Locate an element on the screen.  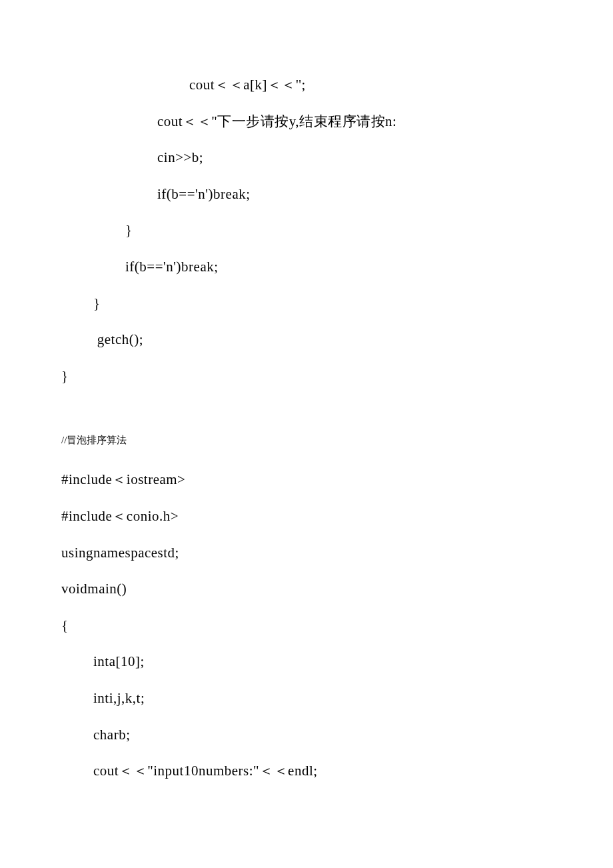
code-line: charb; is located at coordinates (353, 735).